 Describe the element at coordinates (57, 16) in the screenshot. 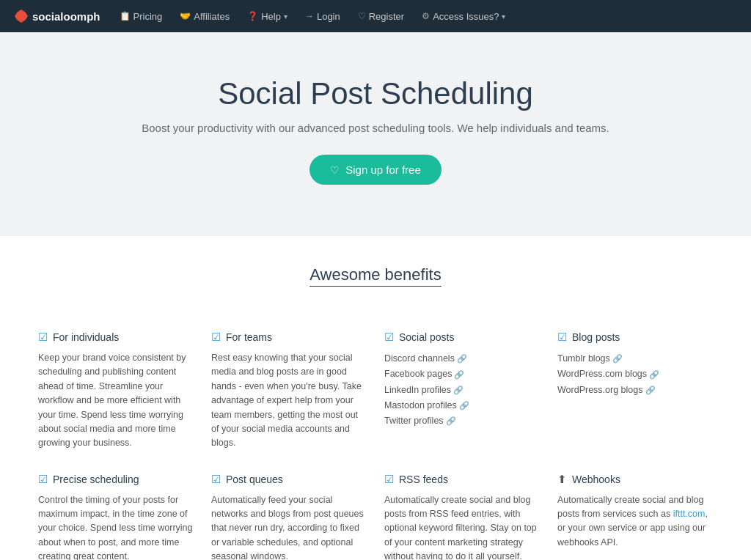

I see `brand-logo: socialoomph` at that location.